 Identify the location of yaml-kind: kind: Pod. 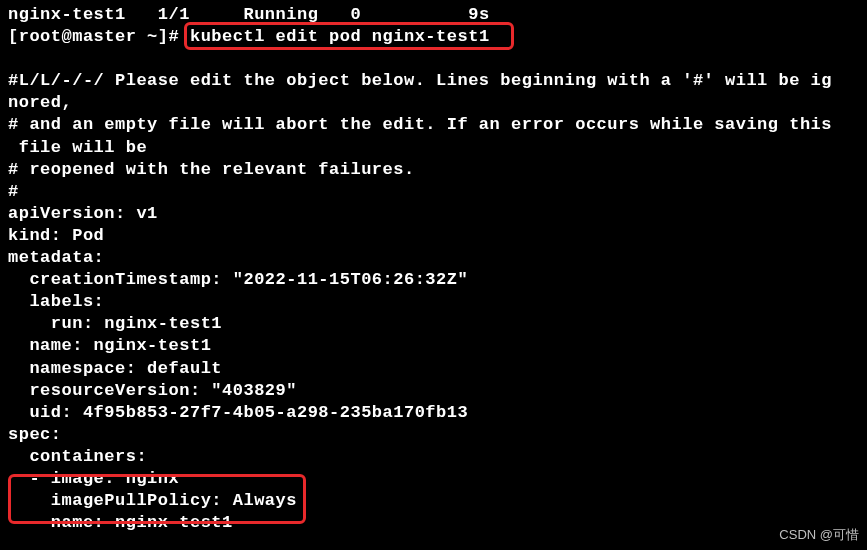
(434, 236).